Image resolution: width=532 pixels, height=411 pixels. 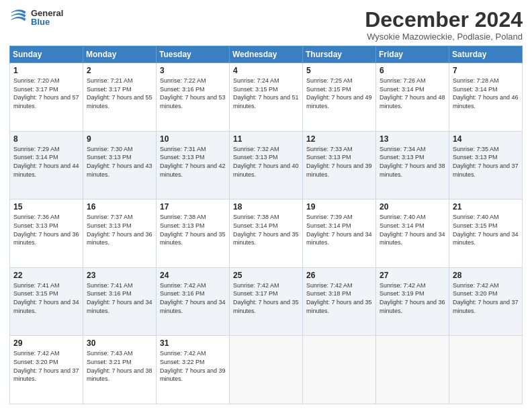 I want to click on day-info: Sunrise: 7:36 AM Sunset: 3:13 PM Dayligh…, so click(x=46, y=230).